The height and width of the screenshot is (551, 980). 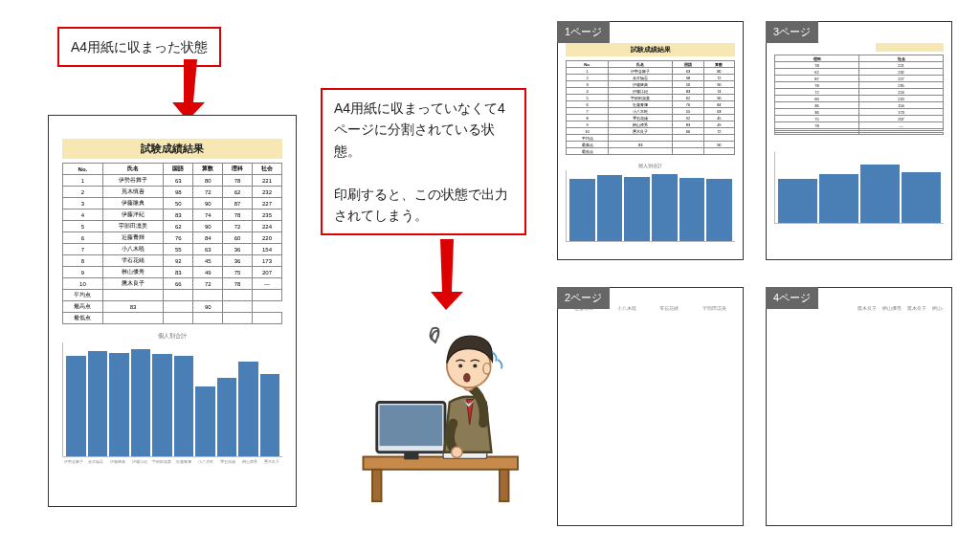 I want to click on table-p1: No.氏名国語算数 1伊勢谷舞子63802荒木慎吾98723伊藤隆典50904伊…, so click(x=651, y=107).